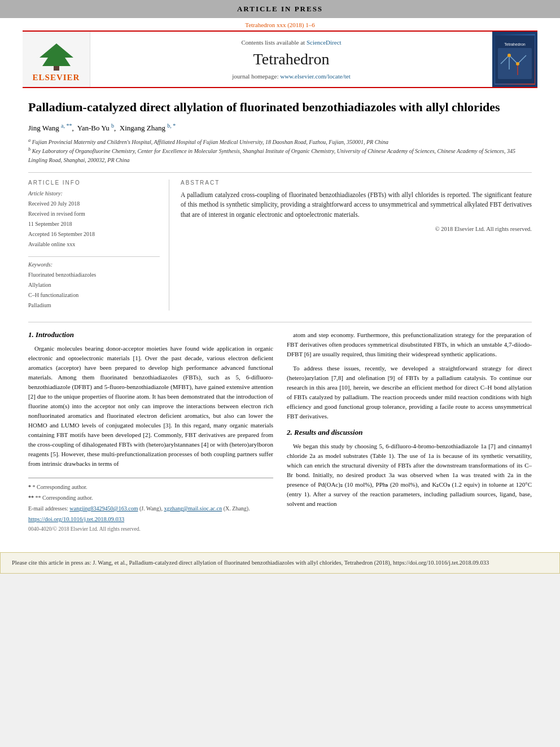 The height and width of the screenshot is (747, 560). I want to click on section-1-text: Organic molecules bearing donor-acceptor…, so click(151, 407).